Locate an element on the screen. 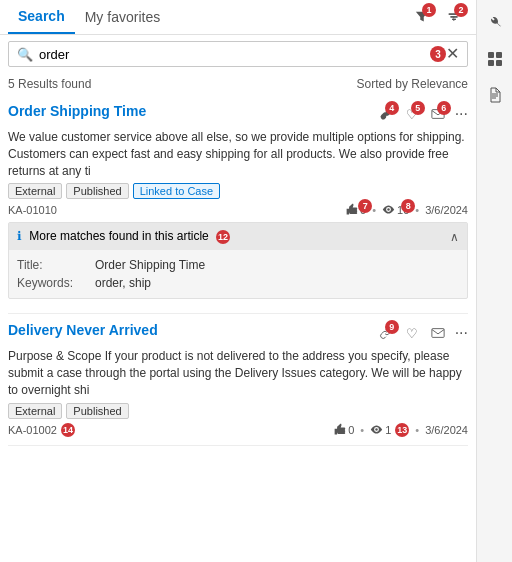  article-tags-2: External Published is located at coordinates (238, 411).